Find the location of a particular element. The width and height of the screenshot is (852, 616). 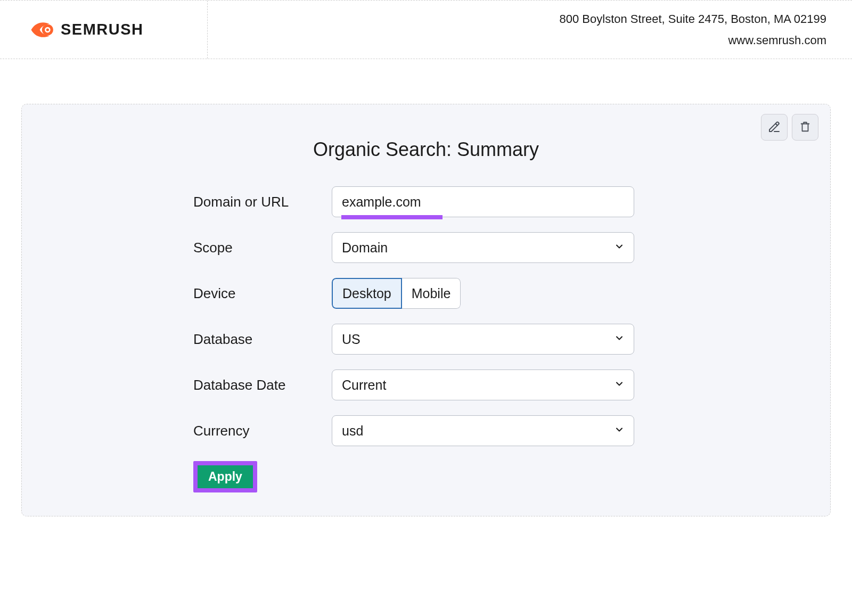

database-date-select: Current is located at coordinates (483, 385).